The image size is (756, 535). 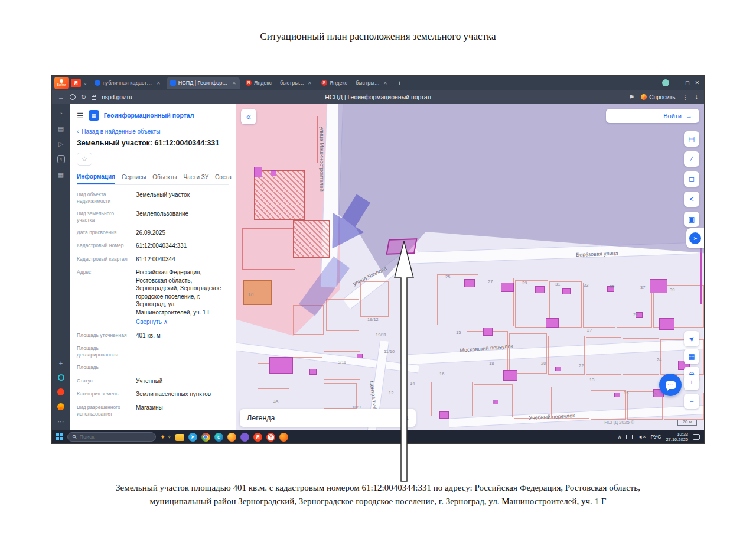 I want to click on sidebar-tool-icon: ▤, so click(x=61, y=129).